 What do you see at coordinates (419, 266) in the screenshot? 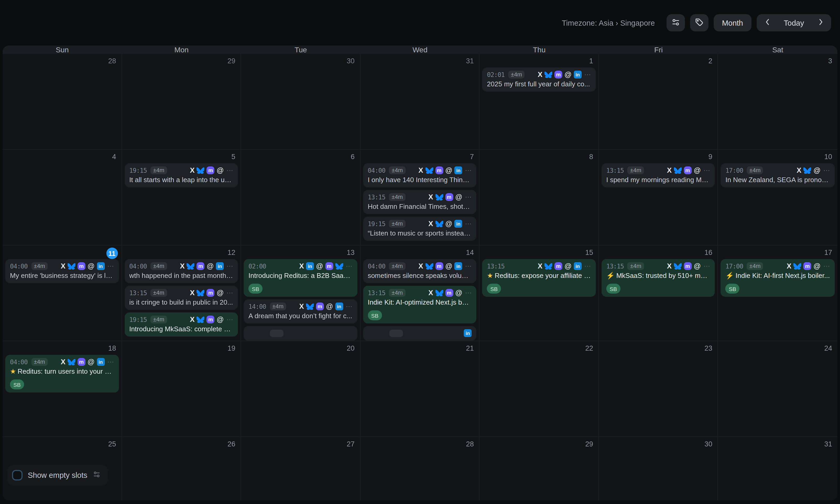
I see `event-header: 04:00±4mXm@in⋯` at bounding box center [419, 266].